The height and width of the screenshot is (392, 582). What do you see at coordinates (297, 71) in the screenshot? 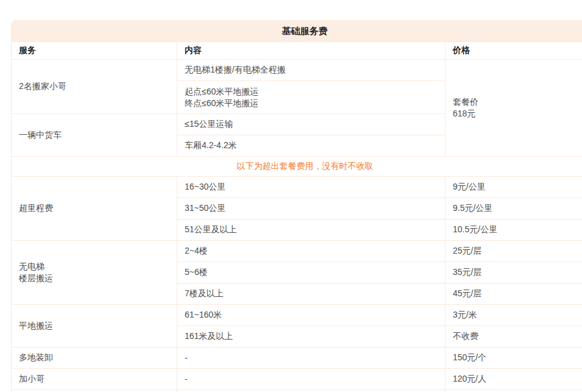
I see `table-row: 2名搬家小哥 无电梯1楼搬/有电梯全程搬 套餐价 618元` at bounding box center [297, 71].